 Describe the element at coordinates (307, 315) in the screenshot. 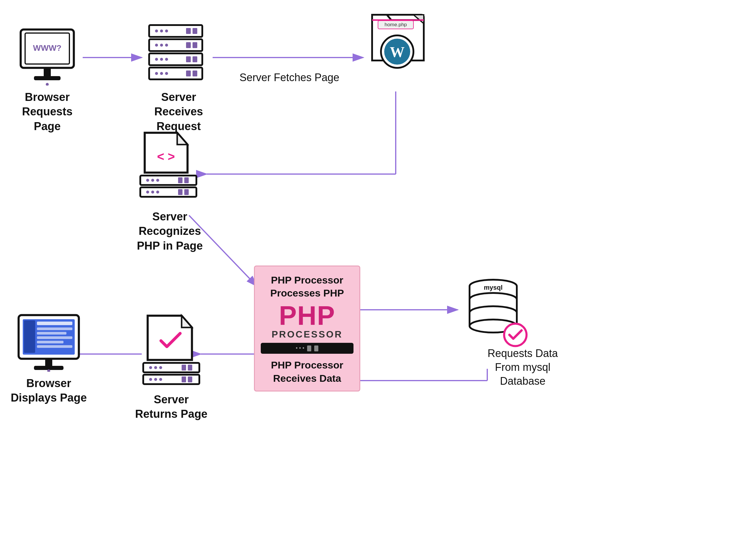

I see `php-big-text: PHP` at that location.